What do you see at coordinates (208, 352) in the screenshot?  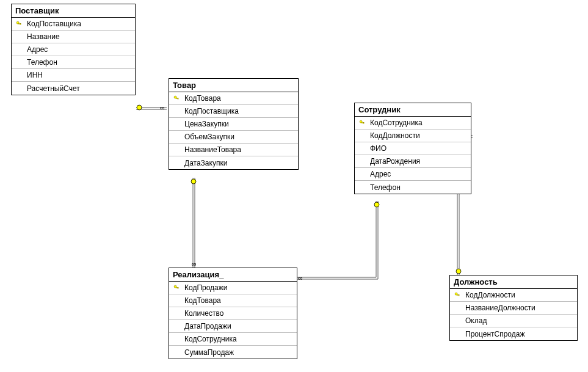 I see `field-name: СуммаПродаж` at bounding box center [208, 352].